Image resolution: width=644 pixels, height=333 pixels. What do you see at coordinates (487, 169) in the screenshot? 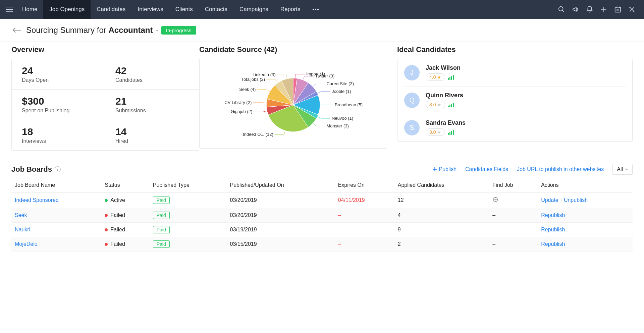
I see `candidates-fields-link: Candidates Fields` at bounding box center [487, 169].